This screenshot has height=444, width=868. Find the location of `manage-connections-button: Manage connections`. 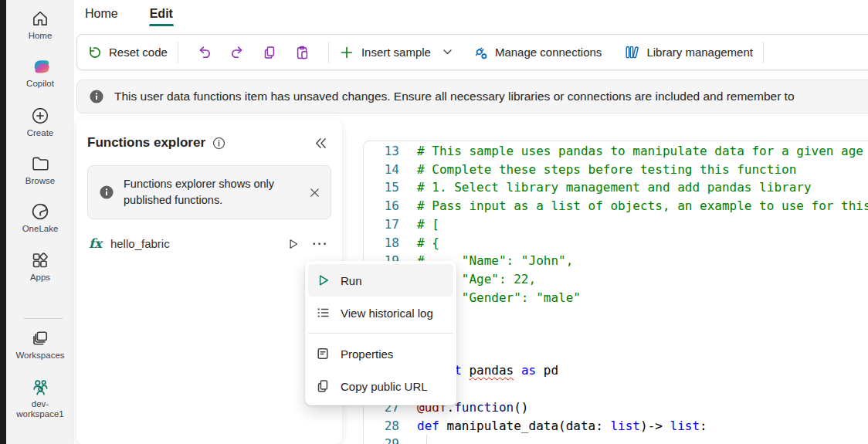

manage-connections-button: Manage connections is located at coordinates (537, 53).